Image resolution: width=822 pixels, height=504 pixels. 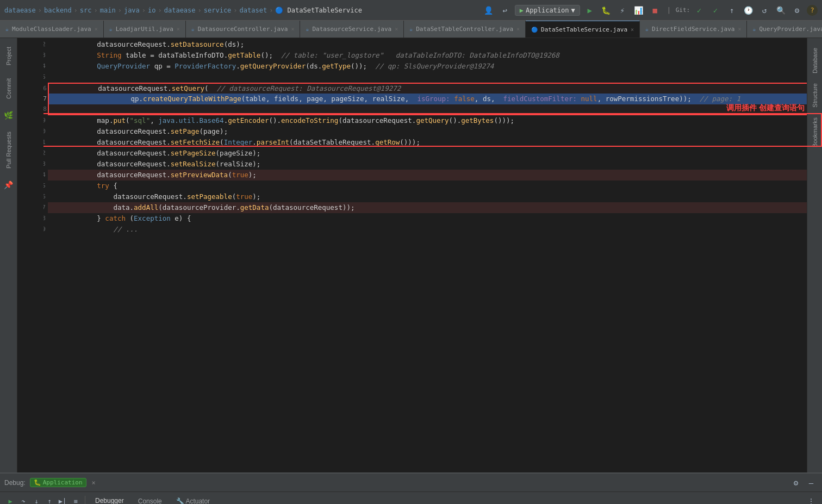 What do you see at coordinates (253, 10) in the screenshot?
I see `breadcrumb-dataset: dataset` at bounding box center [253, 10].